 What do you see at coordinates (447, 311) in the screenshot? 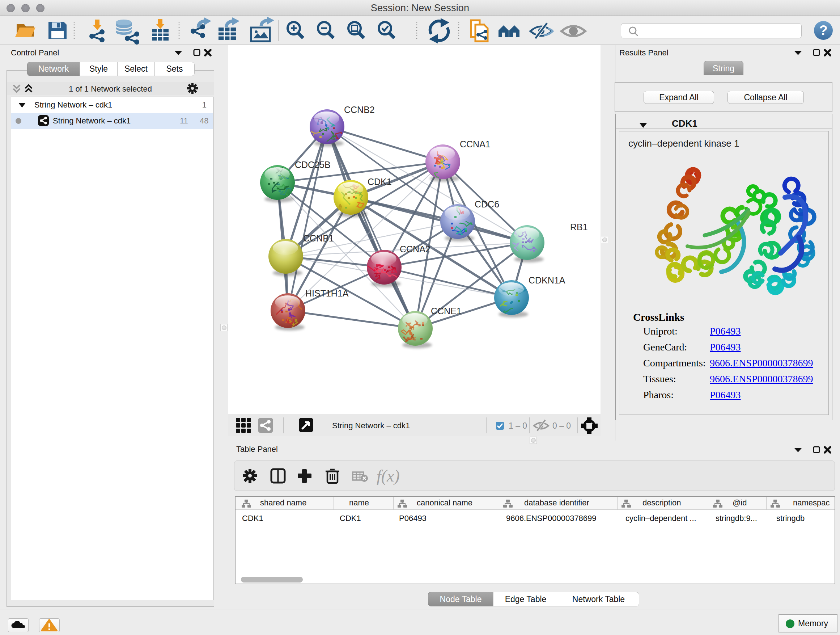
I see `svg-text: CCNE1` at bounding box center [447, 311].